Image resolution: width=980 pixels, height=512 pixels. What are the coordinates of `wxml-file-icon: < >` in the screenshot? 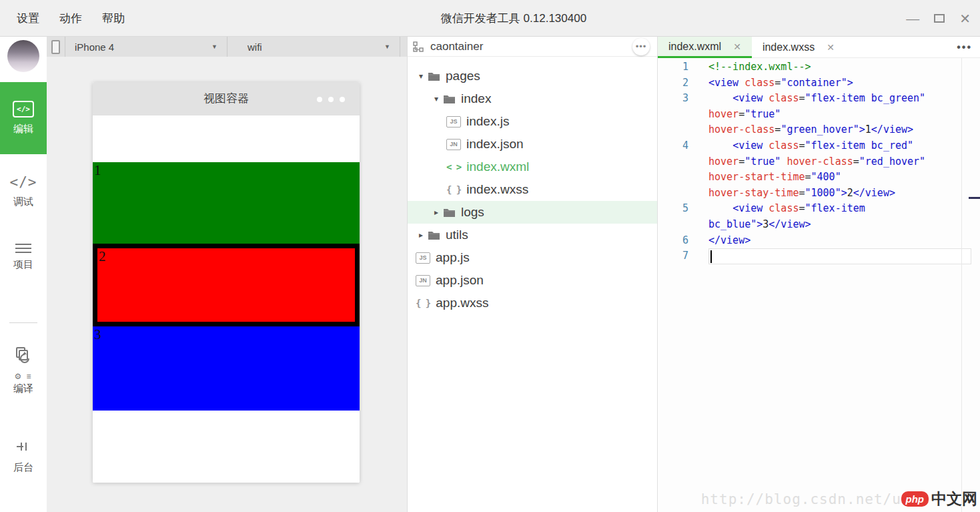 It's located at (454, 167).